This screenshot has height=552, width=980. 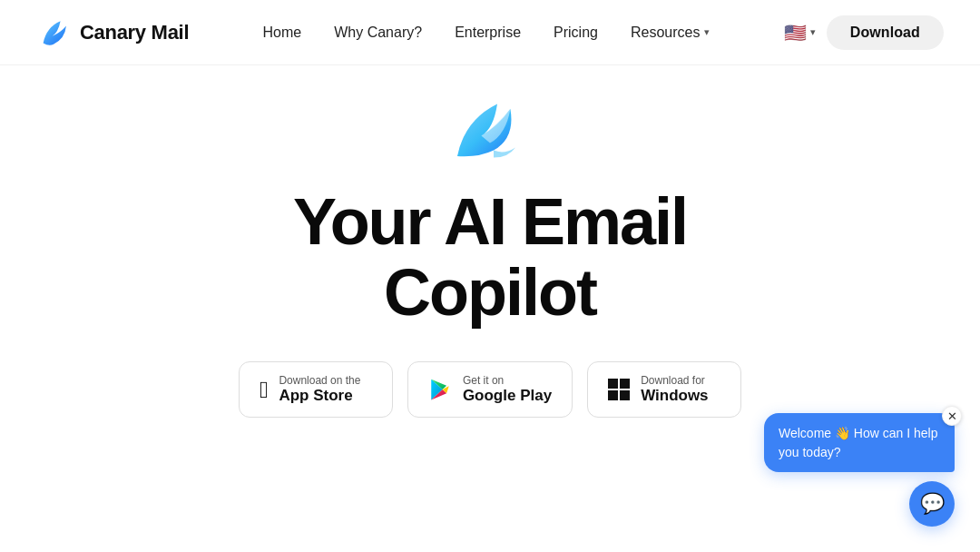 I want to click on appstore-sub-label: Download on the, so click(x=319, y=380).